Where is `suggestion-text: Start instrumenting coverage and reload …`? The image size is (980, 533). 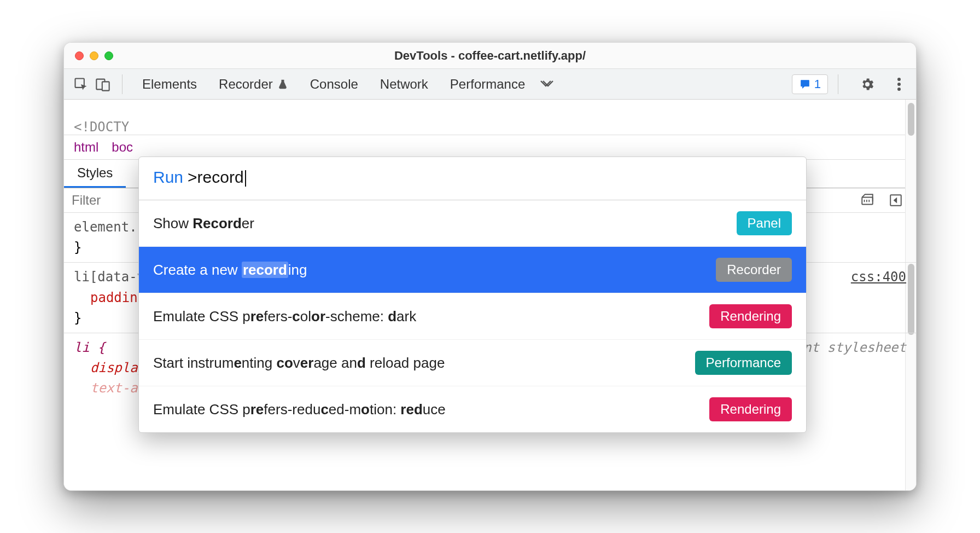 suggestion-text: Start instrumenting coverage and reload … is located at coordinates (299, 363).